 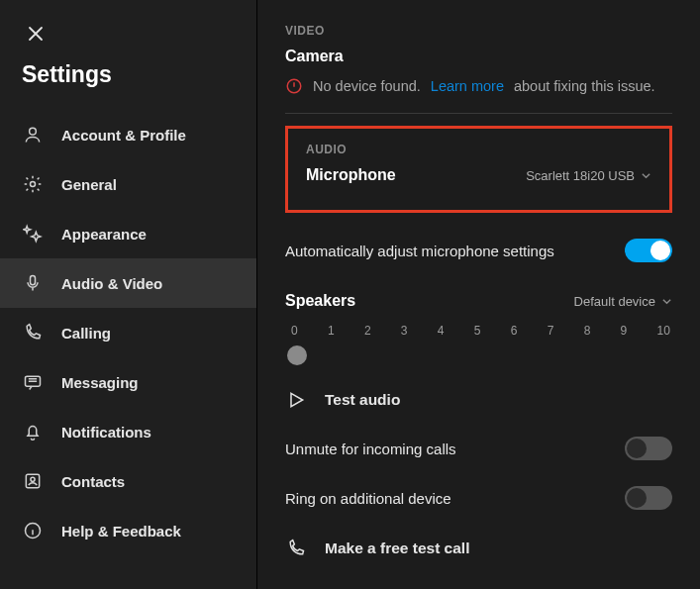 I want to click on ring-row: Ring on additional device, so click(x=479, y=498).